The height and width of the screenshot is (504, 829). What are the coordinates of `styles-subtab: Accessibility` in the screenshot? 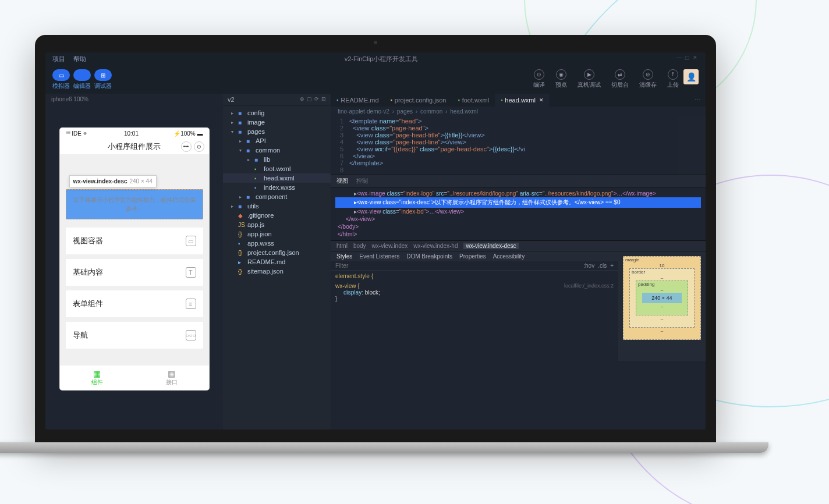 It's located at (509, 256).